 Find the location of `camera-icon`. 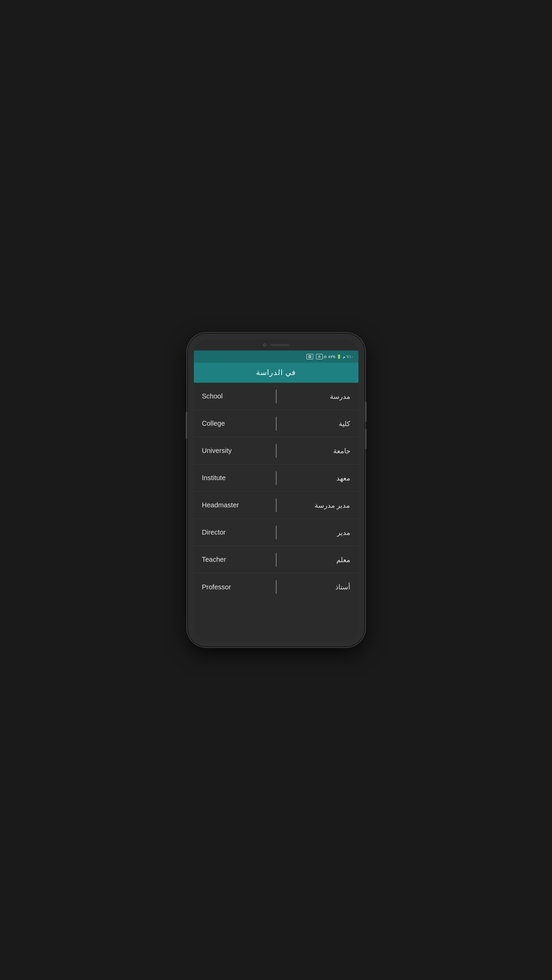

camera-icon is located at coordinates (265, 345).